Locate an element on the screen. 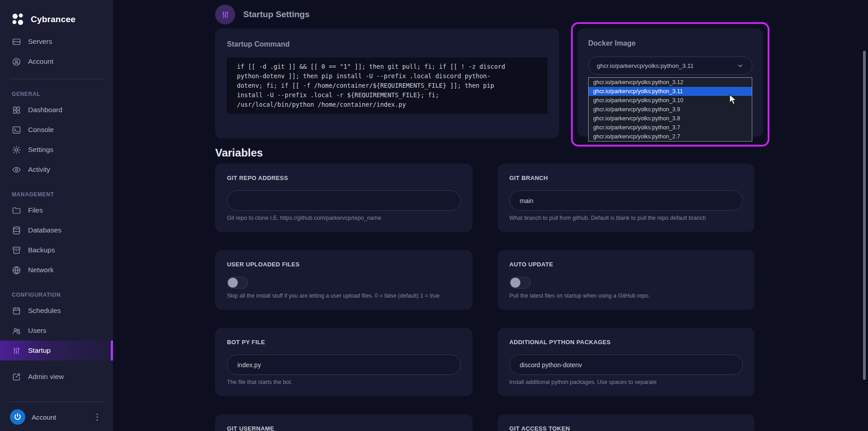 This screenshot has width=868, height=431. account-footer-label: Account is located at coordinates (58, 417).